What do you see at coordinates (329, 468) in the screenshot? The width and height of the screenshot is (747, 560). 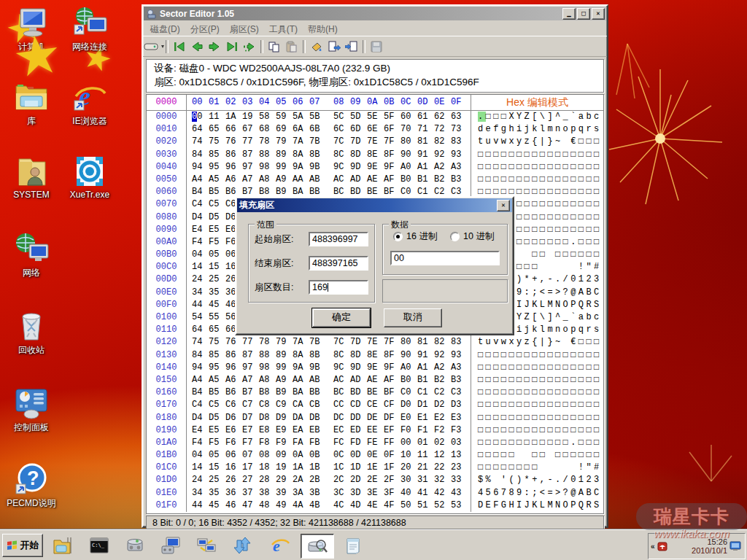 I see `hex-bytes: 1415161718191A1B1C1D1E1F20212223` at bounding box center [329, 468].